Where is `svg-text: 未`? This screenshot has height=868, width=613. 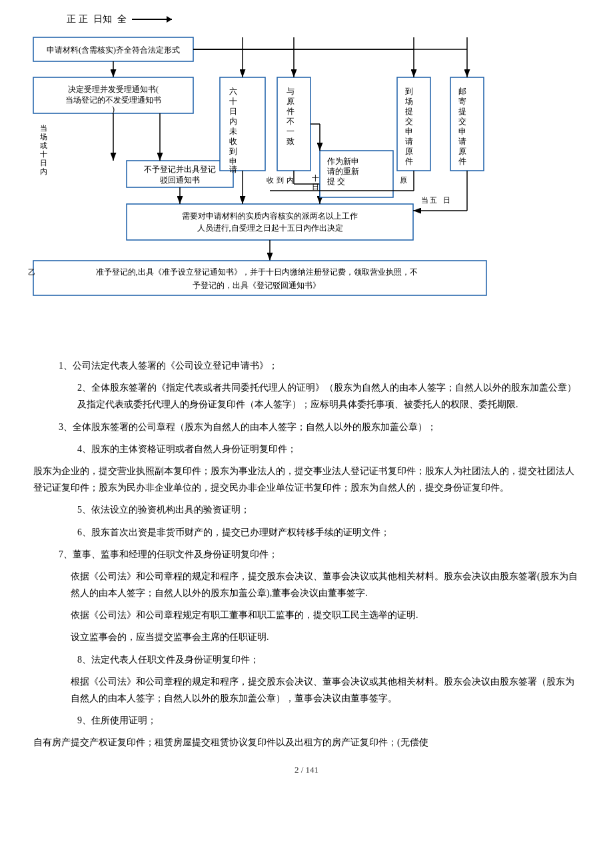
svg-text: 未 is located at coordinates (233, 131).